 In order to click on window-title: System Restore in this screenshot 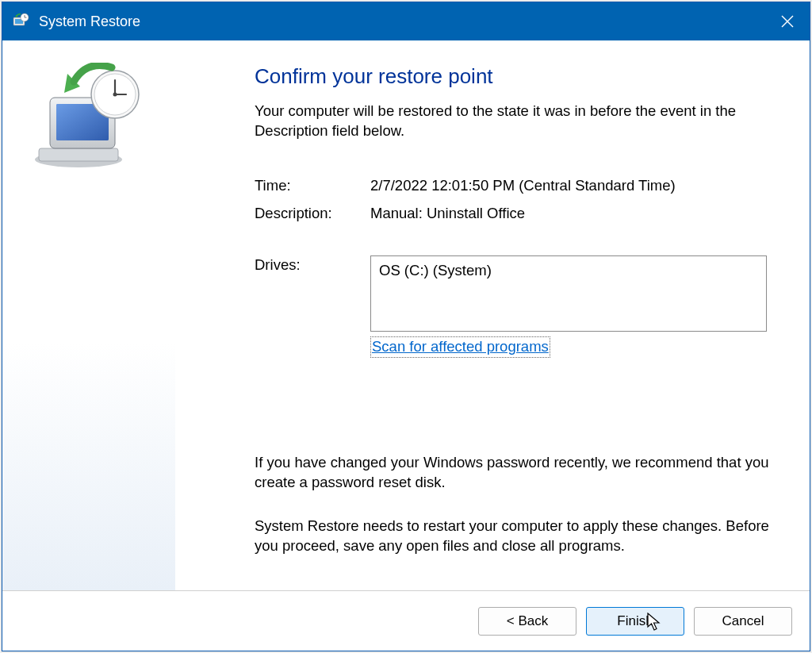, I will do `click(402, 22)`.